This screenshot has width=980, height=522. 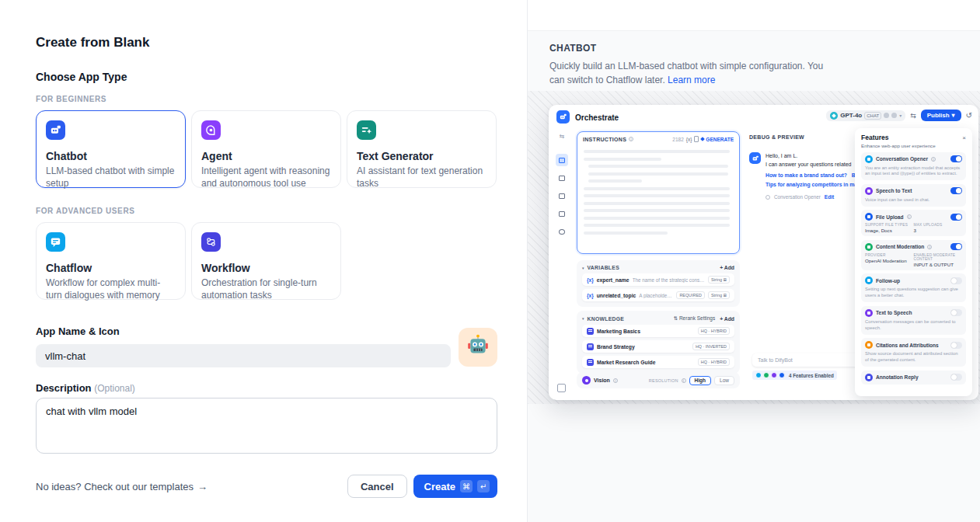 What do you see at coordinates (619, 331) in the screenshot?
I see `dataset-name: Marketing Basics` at bounding box center [619, 331].